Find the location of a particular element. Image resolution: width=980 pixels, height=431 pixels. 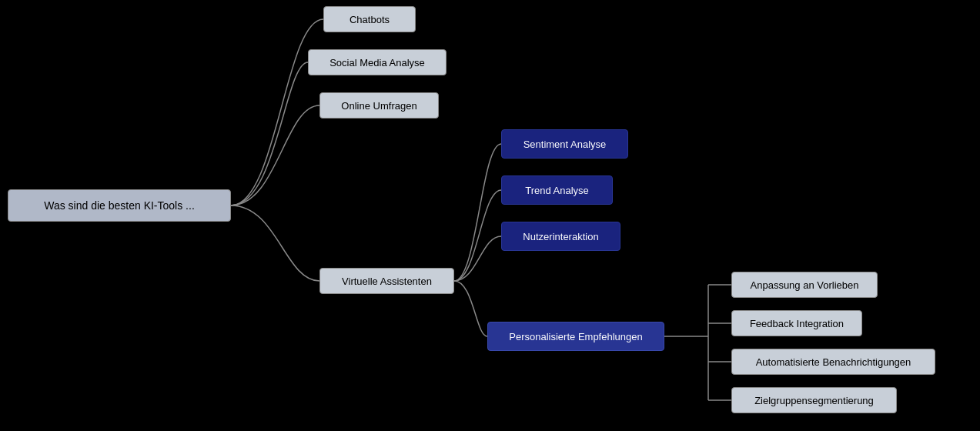

node-nutzerinteraktion: Nutzerinteraktion is located at coordinates (560, 236).